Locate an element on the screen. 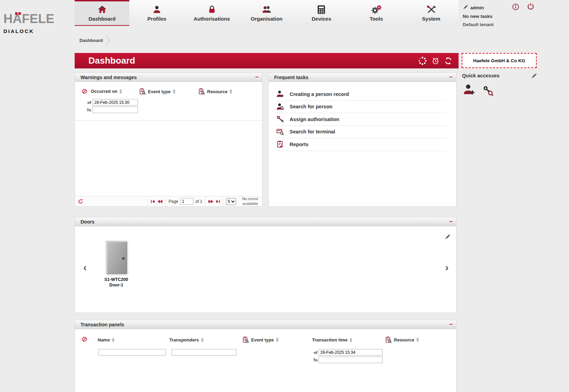 This screenshot has width=569, height=392. column-transaction-time: Transaction time is located at coordinates (332, 340).